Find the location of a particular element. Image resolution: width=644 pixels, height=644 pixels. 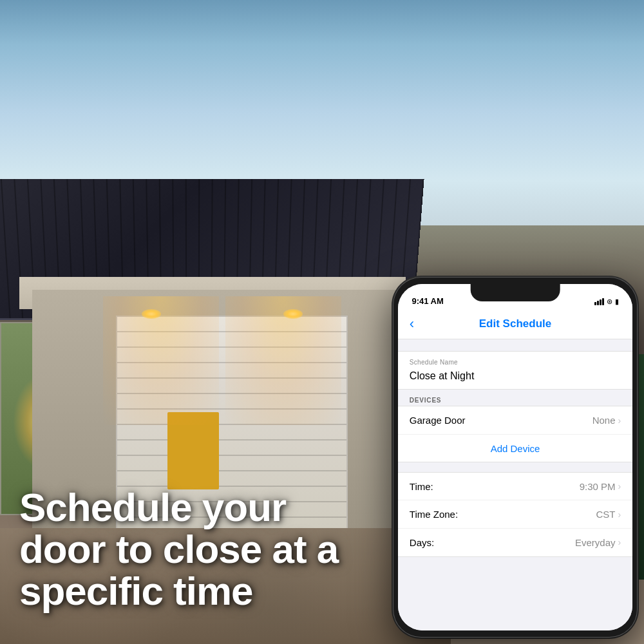

time-row: Time: 9:30 PM › is located at coordinates (515, 487).